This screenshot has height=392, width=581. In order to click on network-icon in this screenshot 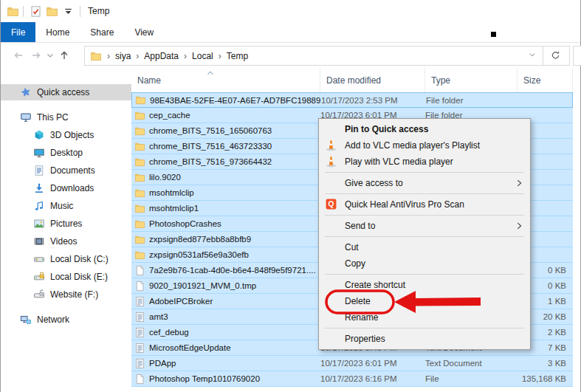, I will do `click(26, 320)`.